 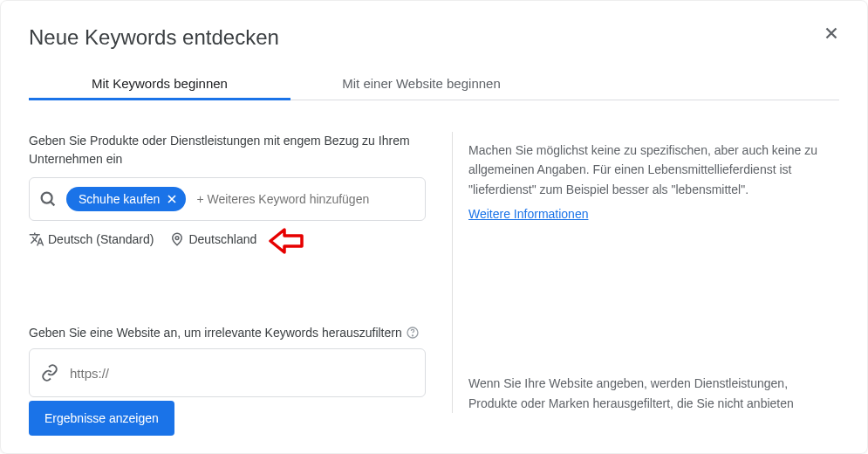 I want to click on translate-icon, so click(x=37, y=239).